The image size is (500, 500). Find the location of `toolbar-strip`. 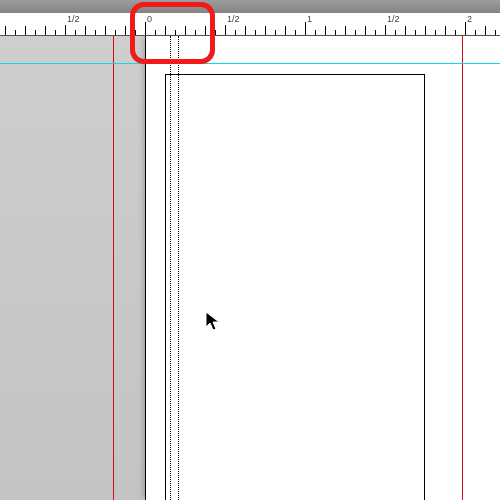

toolbar-strip is located at coordinates (250, 6).